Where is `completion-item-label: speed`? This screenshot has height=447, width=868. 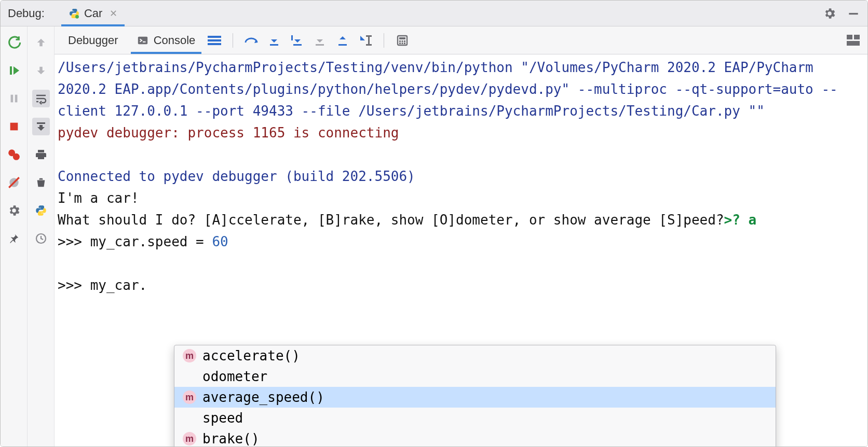 completion-item-label: speed is located at coordinates (223, 418).